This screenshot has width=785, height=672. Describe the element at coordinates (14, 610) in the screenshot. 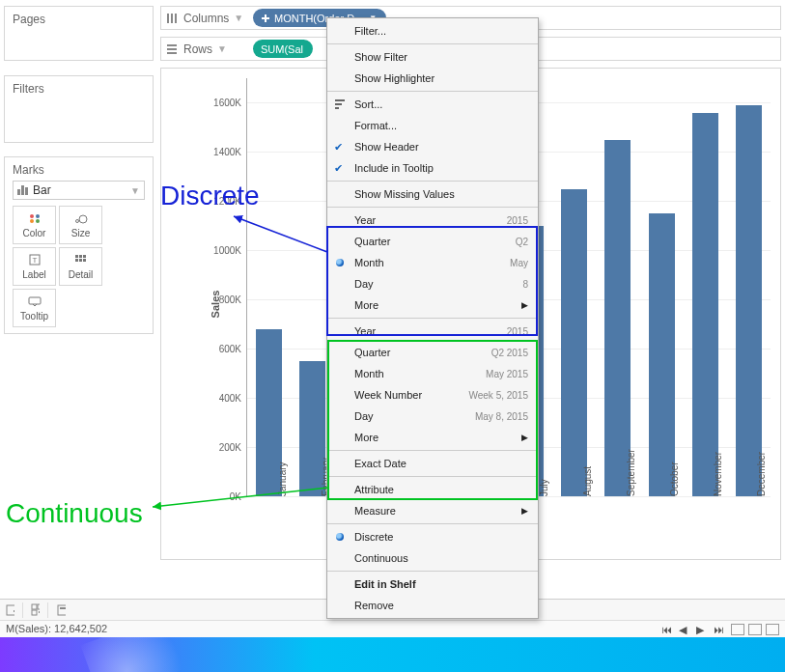

I see `new-worksheet-icon` at that location.